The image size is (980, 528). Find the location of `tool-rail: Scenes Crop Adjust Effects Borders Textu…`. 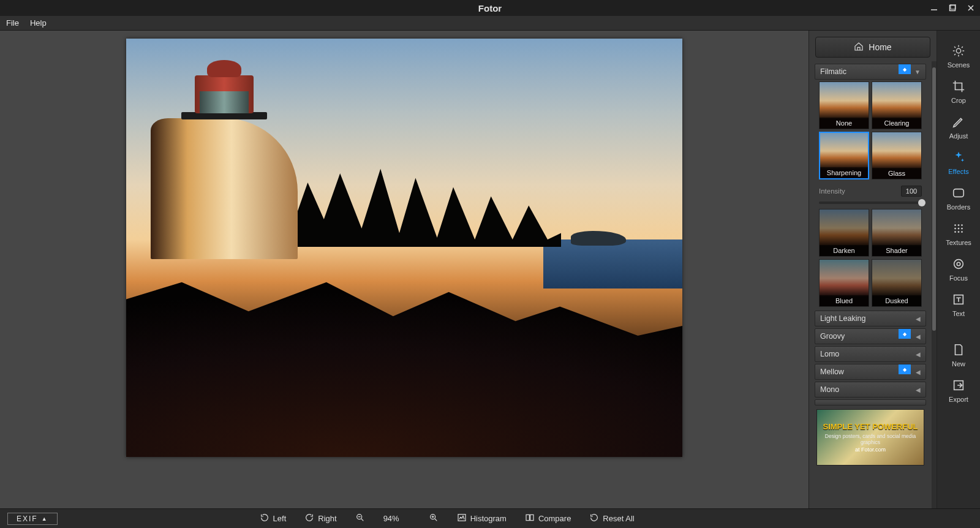

tool-rail: Scenes Crop Adjust Effects Borders Textu… is located at coordinates (959, 270).